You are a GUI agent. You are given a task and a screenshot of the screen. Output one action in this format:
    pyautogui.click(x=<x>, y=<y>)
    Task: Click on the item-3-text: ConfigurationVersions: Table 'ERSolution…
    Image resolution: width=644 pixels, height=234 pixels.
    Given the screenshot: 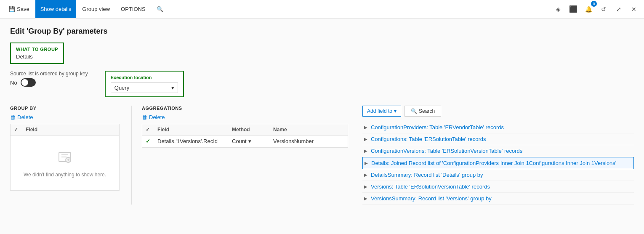 What is the action you would take?
    pyautogui.click(x=447, y=151)
    